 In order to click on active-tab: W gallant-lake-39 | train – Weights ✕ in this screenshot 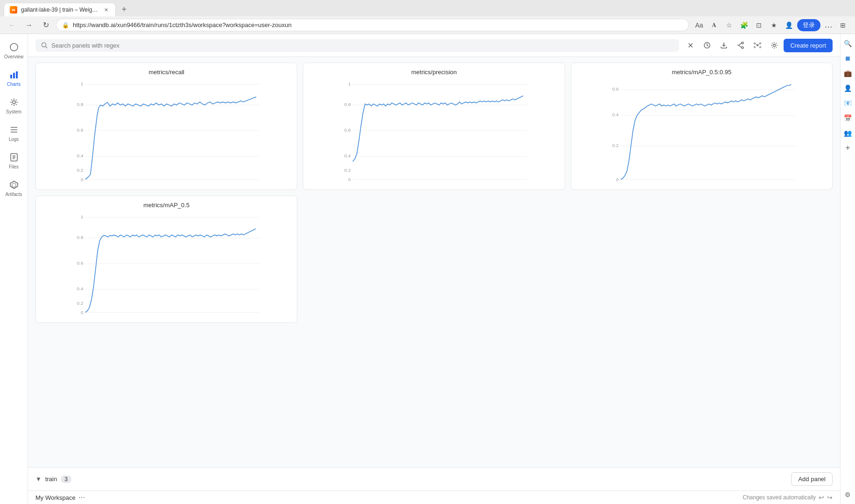, I will do `click(60, 9)`.